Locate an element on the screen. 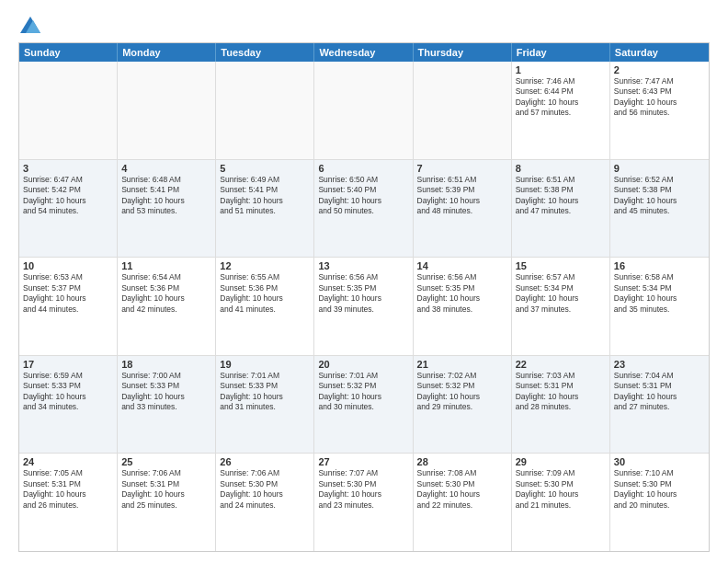  day-number: 19 is located at coordinates (265, 364).